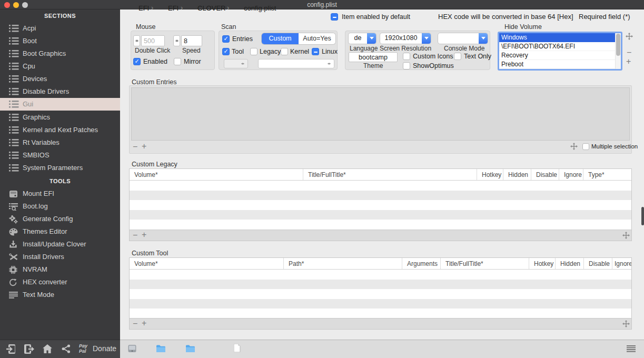  What do you see at coordinates (560, 64) in the screenshot?
I see `list-item: Preboot` at bounding box center [560, 64].